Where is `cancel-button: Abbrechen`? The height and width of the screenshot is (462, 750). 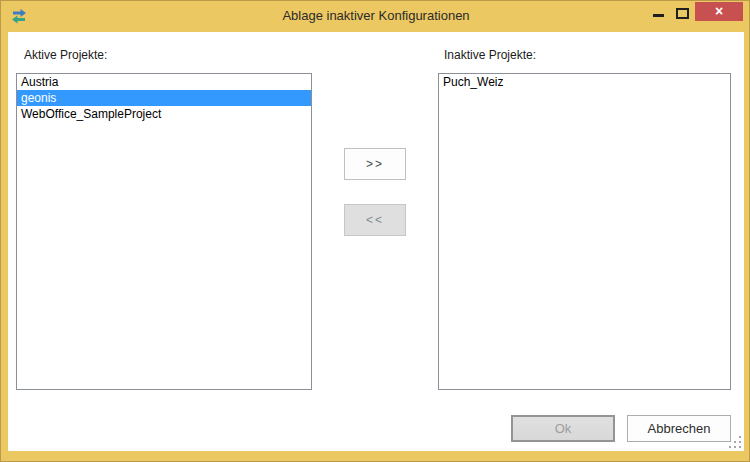 cancel-button: Abbrechen is located at coordinates (679, 428).